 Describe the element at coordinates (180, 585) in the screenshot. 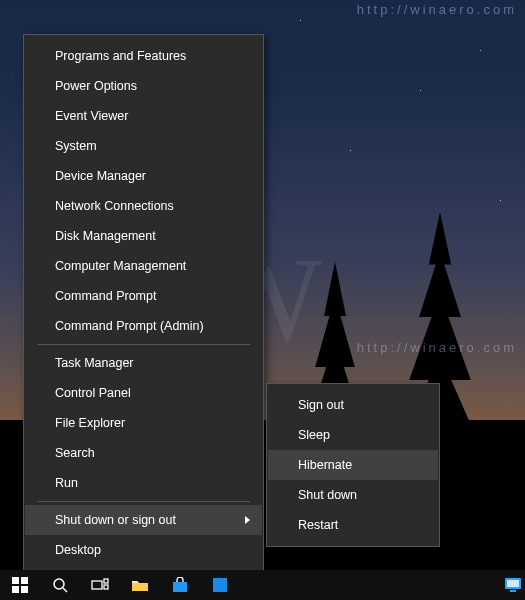

I see `store-icon` at that location.